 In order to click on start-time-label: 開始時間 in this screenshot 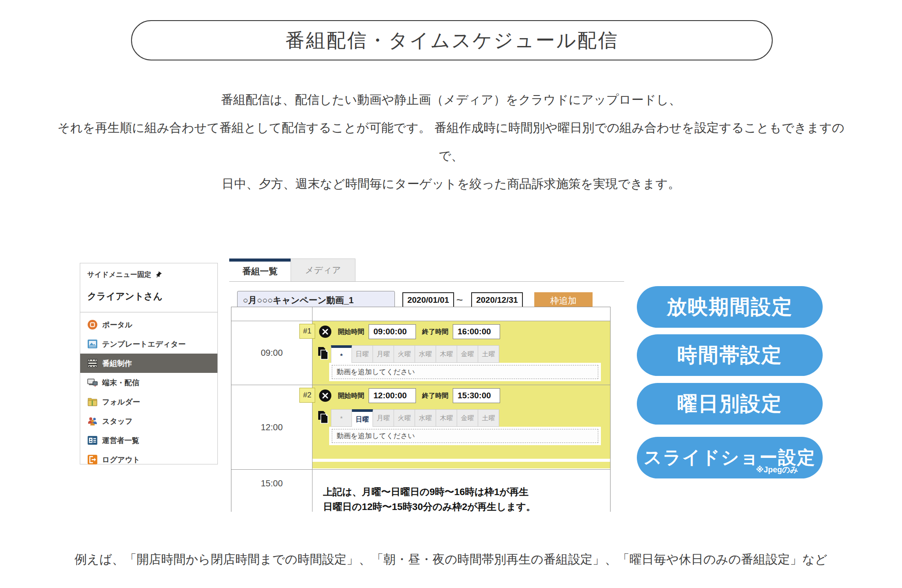, I will do `click(351, 332)`.